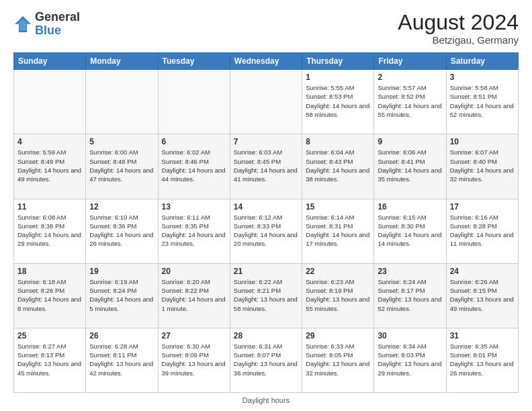  What do you see at coordinates (266, 231) in the screenshot?
I see `calendar-week-3: 11Sunrise: 6:08 AMSunset: 8:38 PMDayligh…` at bounding box center [266, 231].